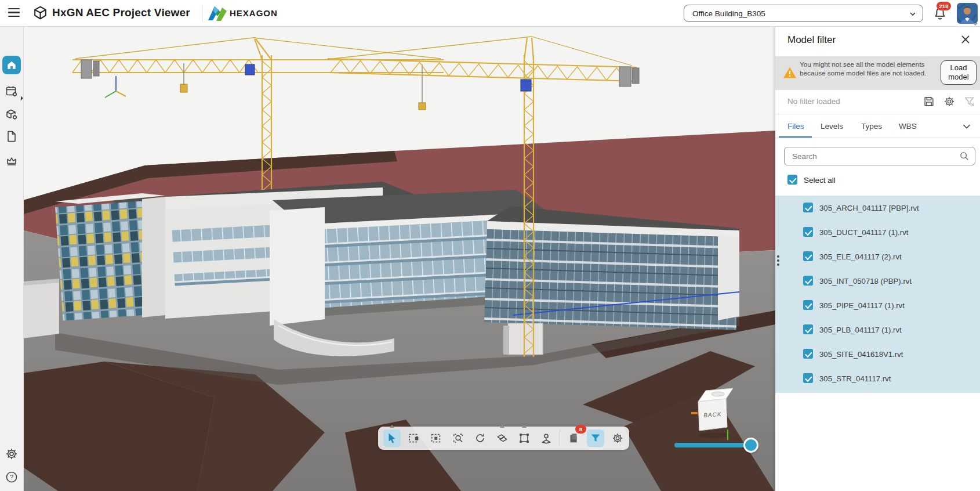  Describe the element at coordinates (873, 157) in the screenshot. I see `search-input` at that location.